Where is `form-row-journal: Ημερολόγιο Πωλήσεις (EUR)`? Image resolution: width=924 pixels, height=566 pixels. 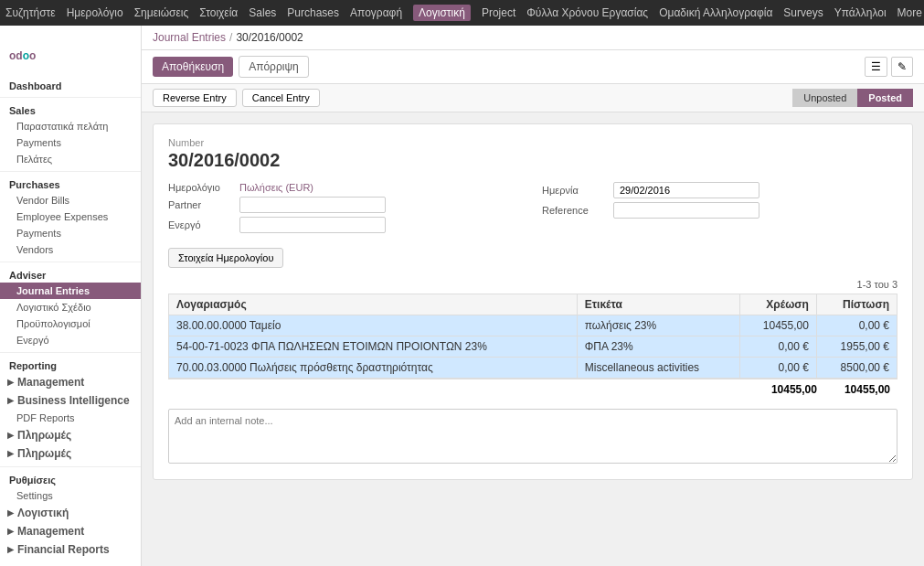 form-row-journal: Ημερολόγιο Πωλήσεις (EUR) is located at coordinates (345, 187).